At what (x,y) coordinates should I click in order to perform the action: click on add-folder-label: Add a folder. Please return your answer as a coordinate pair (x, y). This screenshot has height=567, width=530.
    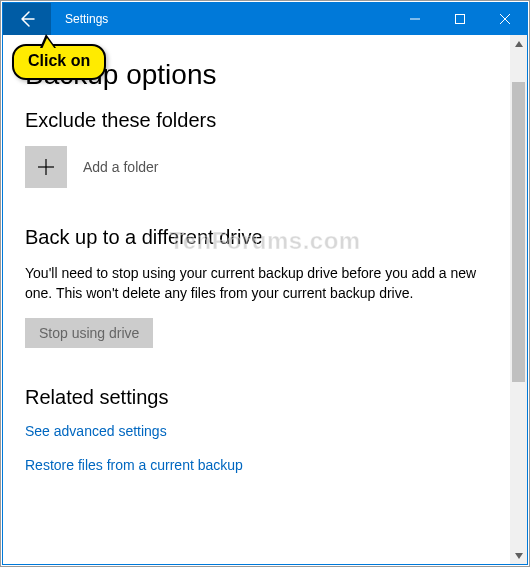
    Looking at the image, I should click on (121, 167).